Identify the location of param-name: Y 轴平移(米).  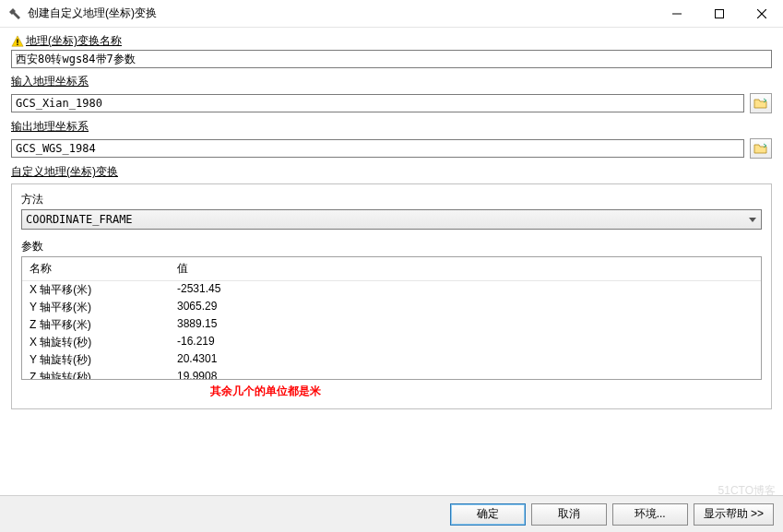
(103, 308).